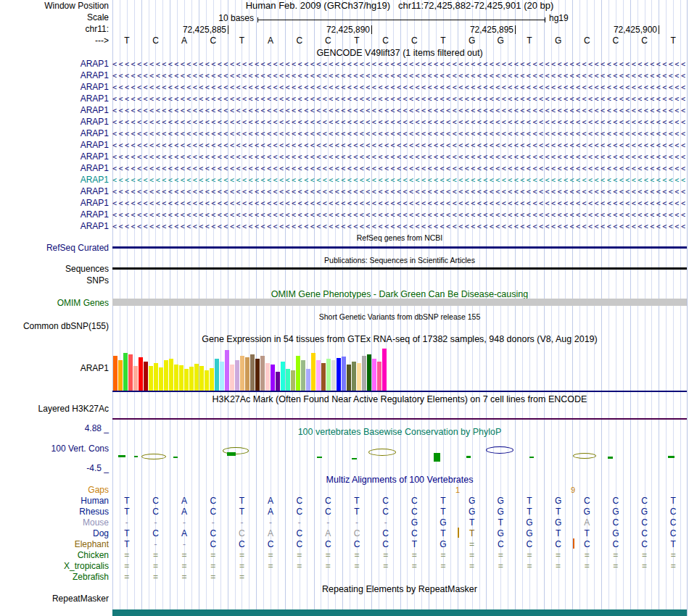  I want to click on refseq-track-title: RefSeq genes from NCBI, so click(400, 238).